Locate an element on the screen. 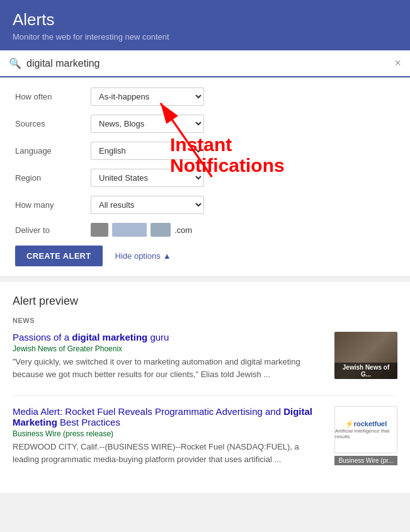 Image resolution: width=410 pixels, height=532 pixels. news-thumb-2: ⚡rocketfuel Artificial Intelligence that… is located at coordinates (366, 436).